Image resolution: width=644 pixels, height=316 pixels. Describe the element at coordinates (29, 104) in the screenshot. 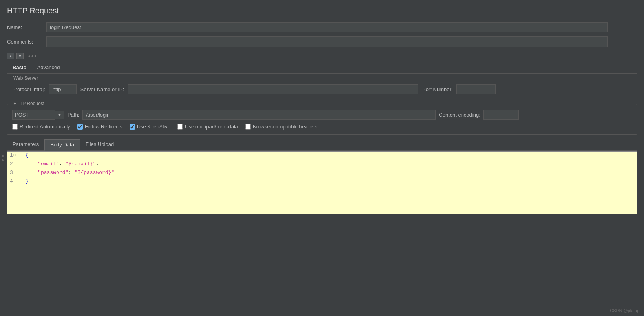

I see `http-request-legend: HTTP Request` at that location.